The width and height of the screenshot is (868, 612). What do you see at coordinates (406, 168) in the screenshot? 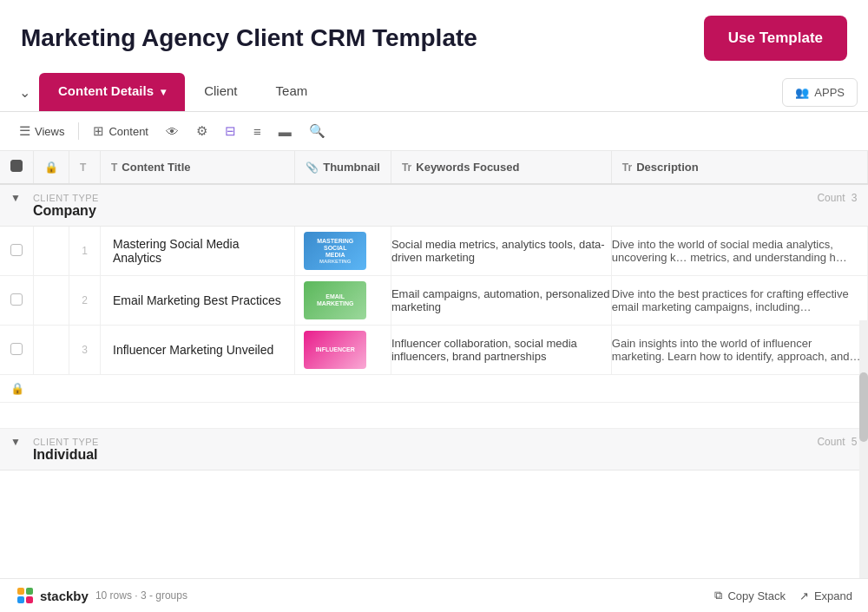
I see `keywords-icon: Tr` at bounding box center [406, 168].